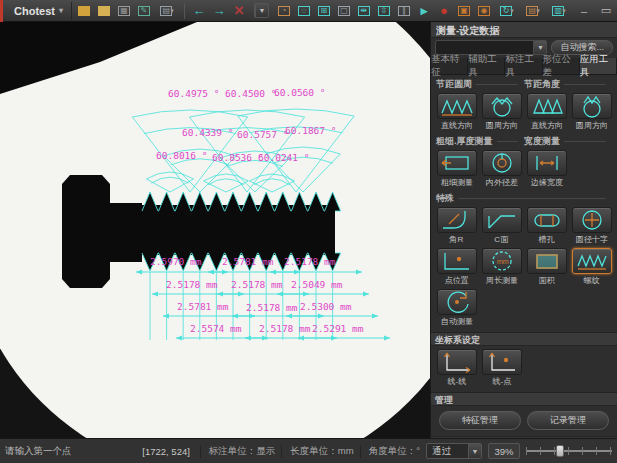 The width and height of the screenshot is (617, 463). Describe the element at coordinates (390, 452) in the screenshot. I see `angle-unit-label: 角度单位：°` at that location.